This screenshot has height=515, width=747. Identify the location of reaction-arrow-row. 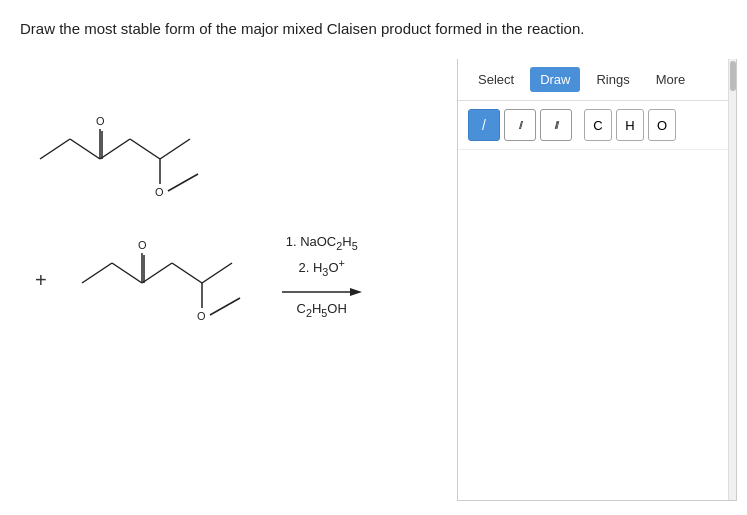
(322, 292).